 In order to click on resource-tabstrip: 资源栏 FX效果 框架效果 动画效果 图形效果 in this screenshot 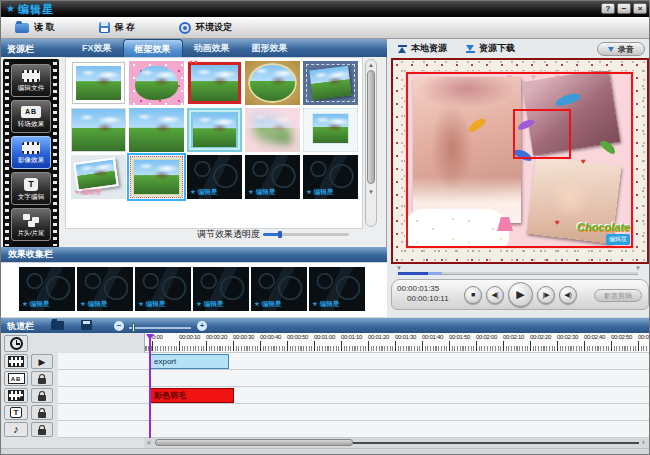, I will do `click(194, 48)`.